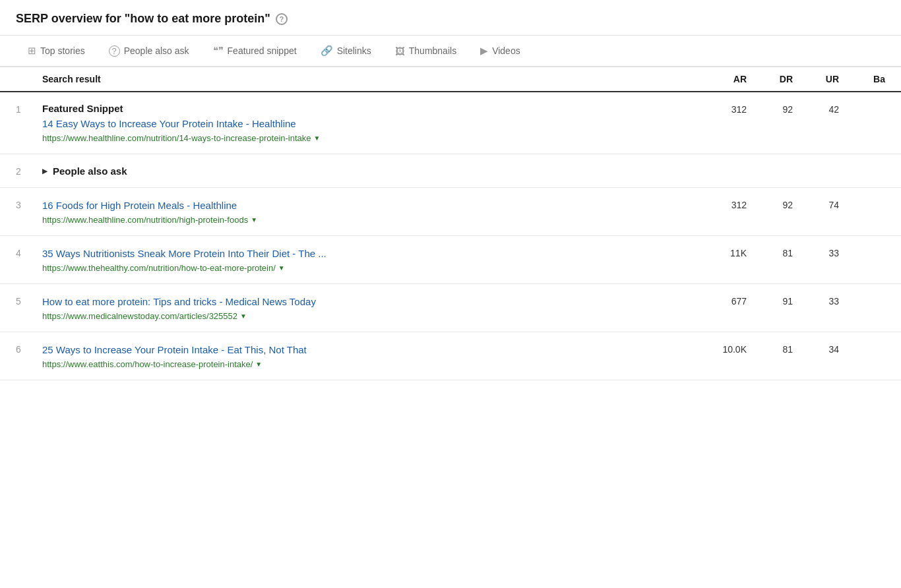 The width and height of the screenshot is (901, 588). Describe the element at coordinates (368, 206) in the screenshot. I see `result-title-link: 16 Foods for High Protein Meals - Health…` at that location.